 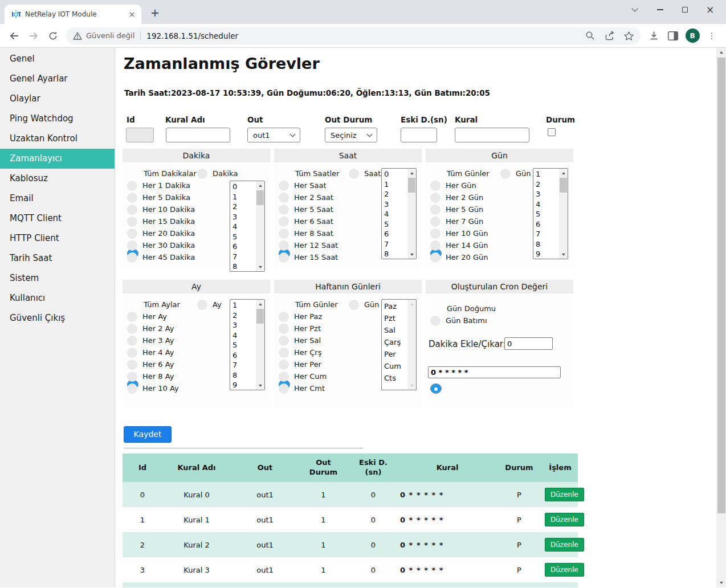 I want to click on radio-gun-dogumu: Gün Doğumu, so click(x=463, y=309).